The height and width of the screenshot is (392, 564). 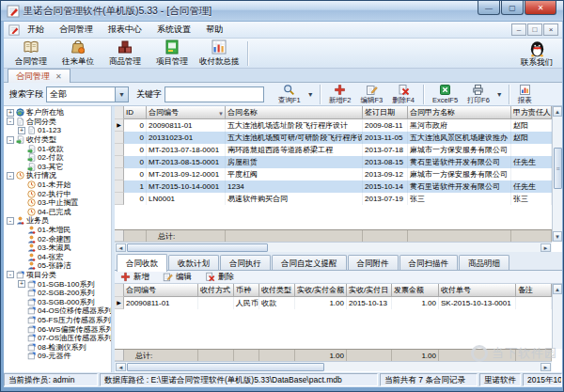 I want to click on minimize-button: —, so click(x=489, y=8).